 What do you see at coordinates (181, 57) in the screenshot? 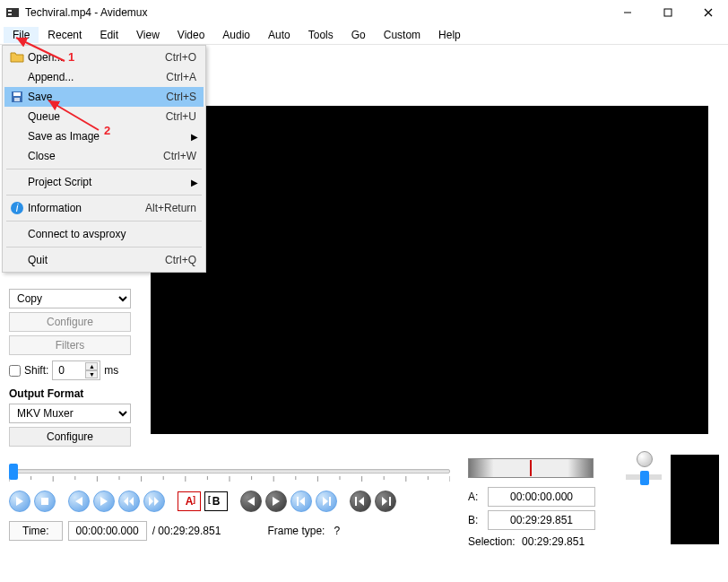
I see `file-menu-open-shortcut: Ctrl+O` at bounding box center [181, 57].